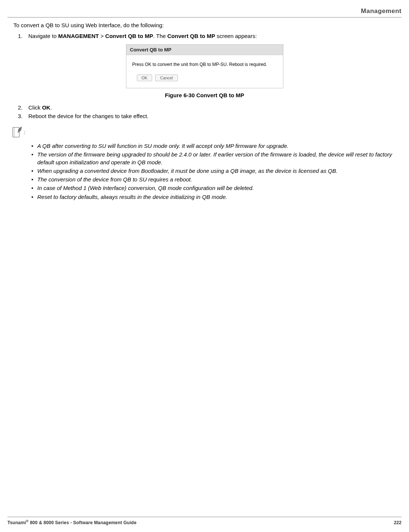 Image resolution: width=409 pixels, height=532 pixels. I want to click on page-footer: Tsunami® 800 & 8000 Series - Software Ma…, so click(204, 521).